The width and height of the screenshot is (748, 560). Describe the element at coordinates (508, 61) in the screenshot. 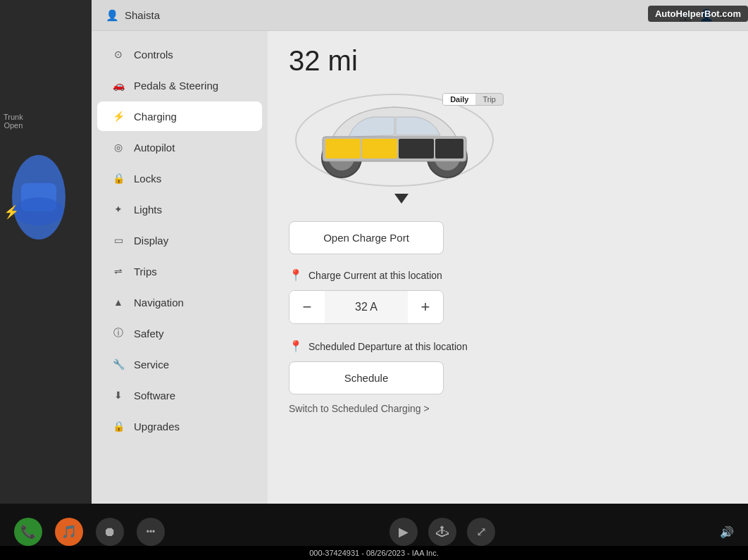

I see `range-display: 32 mi` at that location.